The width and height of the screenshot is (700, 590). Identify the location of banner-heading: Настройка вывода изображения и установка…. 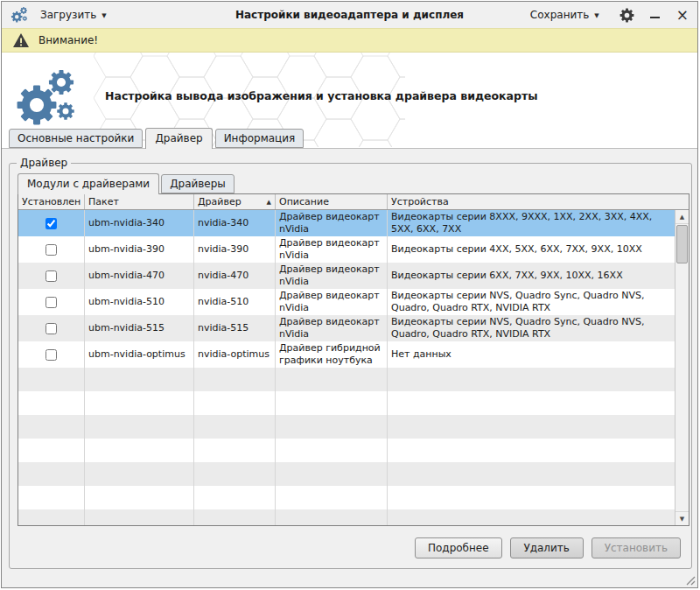
(321, 96).